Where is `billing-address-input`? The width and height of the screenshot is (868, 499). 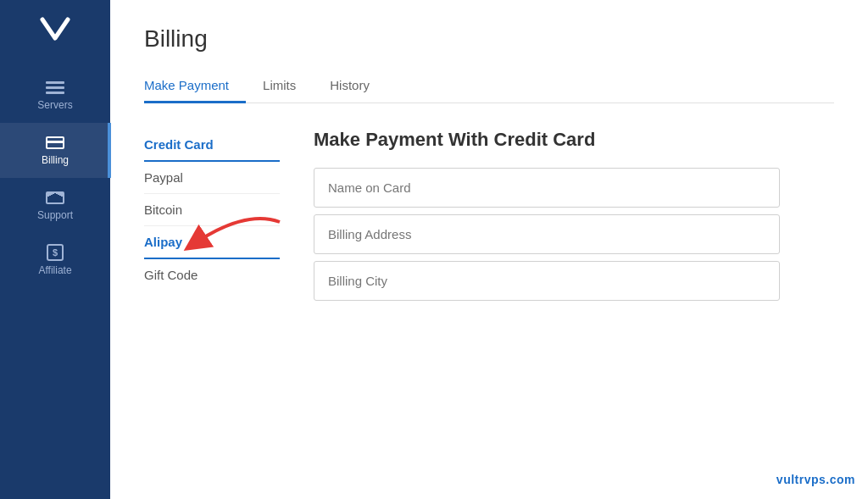 billing-address-input is located at coordinates (547, 234).